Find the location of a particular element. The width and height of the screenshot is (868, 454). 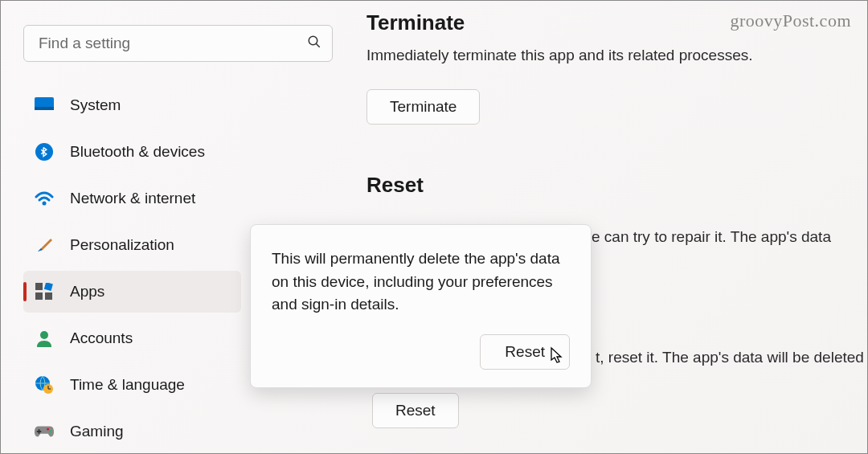

watermark-text: groovyPost.com is located at coordinates (791, 21).